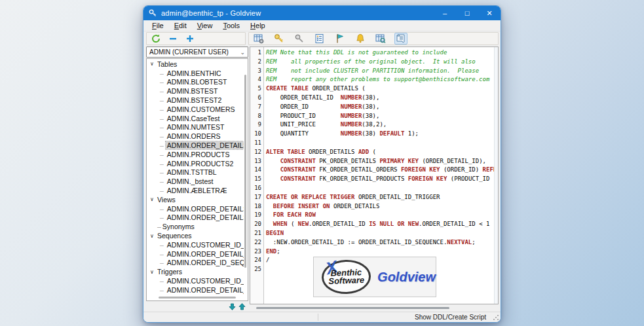 This screenshot has height=326, width=644. What do you see at coordinates (197, 52) in the screenshot?
I see `schema-selector: ADMIN (CURRENT USER) ⌄` at bounding box center [197, 52].